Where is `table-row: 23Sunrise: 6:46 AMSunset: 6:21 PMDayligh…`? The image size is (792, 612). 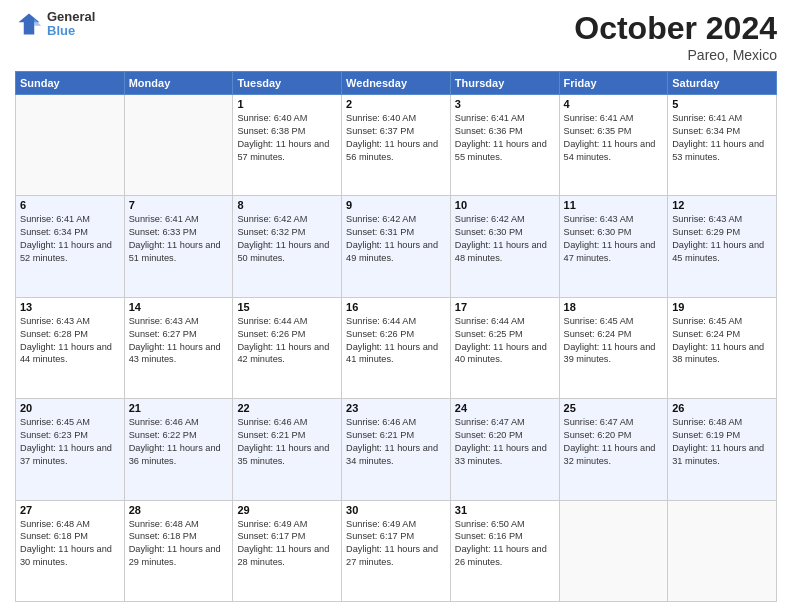 table-row: 23Sunrise: 6:46 AMSunset: 6:21 PMDayligh… is located at coordinates (396, 450).